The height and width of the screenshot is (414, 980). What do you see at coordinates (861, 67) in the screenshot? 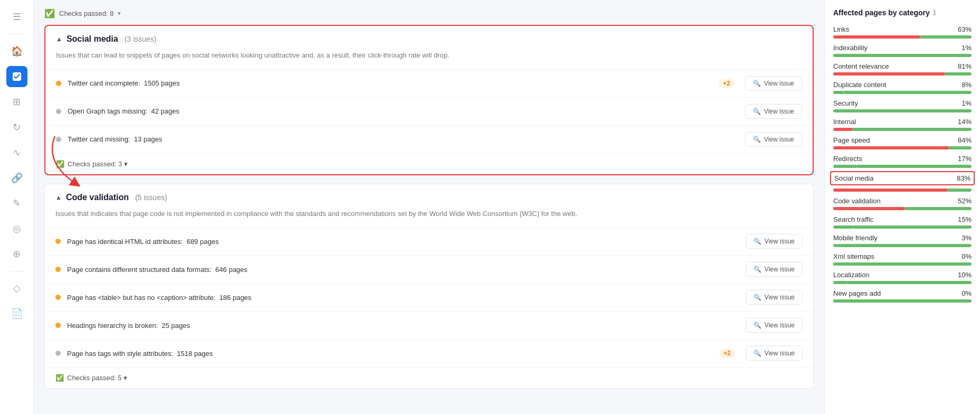
I see `category-bar-name: Content relevance` at bounding box center [861, 67].